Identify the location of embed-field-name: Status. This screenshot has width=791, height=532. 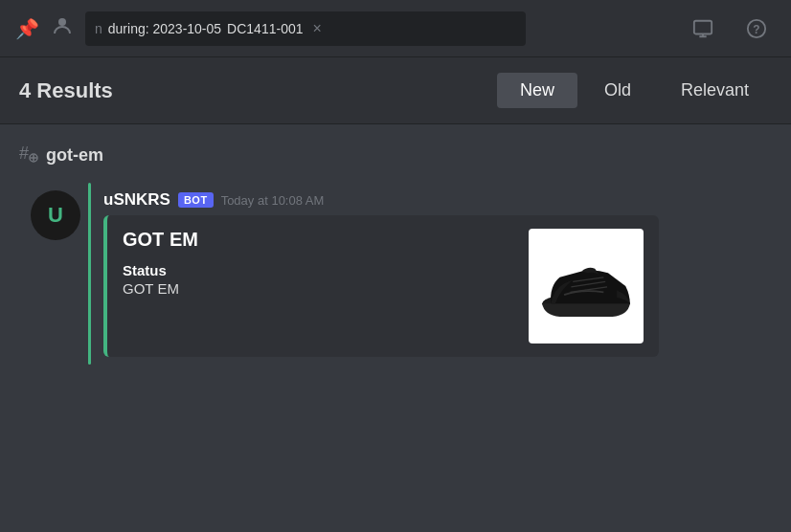
(318, 270).